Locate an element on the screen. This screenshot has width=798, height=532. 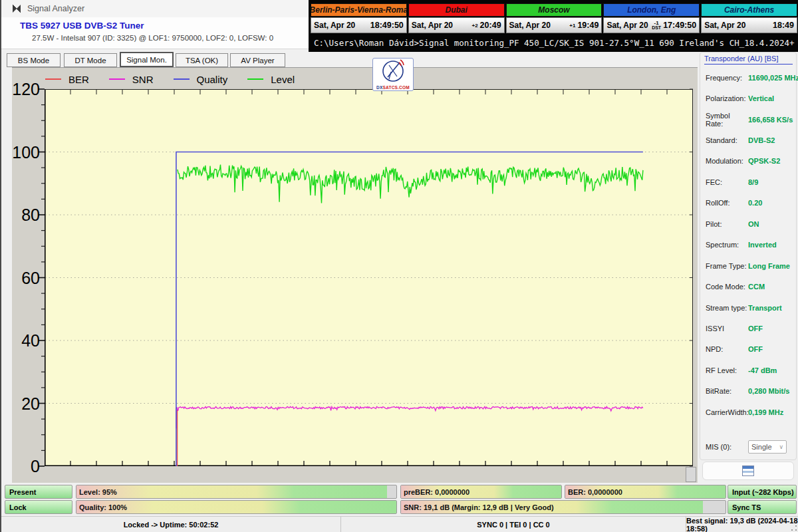
legend-item-2: Quality is located at coordinates (201, 80).